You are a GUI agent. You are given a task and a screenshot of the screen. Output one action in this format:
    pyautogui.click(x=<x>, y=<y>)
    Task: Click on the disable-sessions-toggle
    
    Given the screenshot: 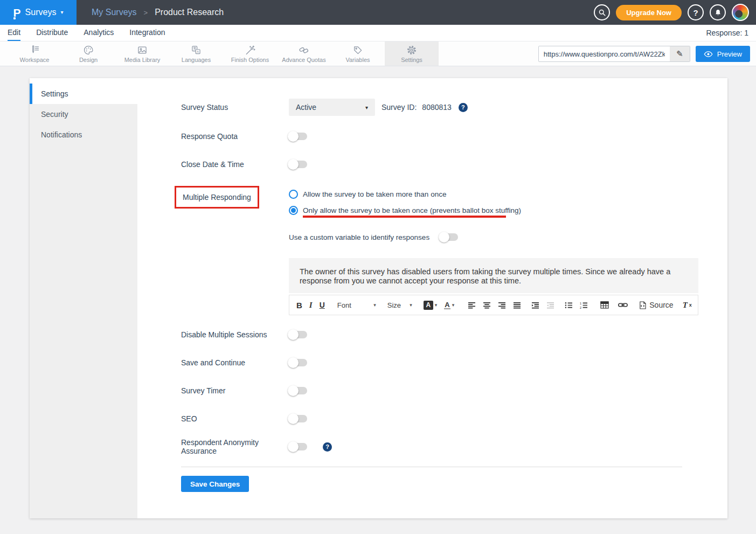 What is the action you would take?
    pyautogui.click(x=298, y=335)
    